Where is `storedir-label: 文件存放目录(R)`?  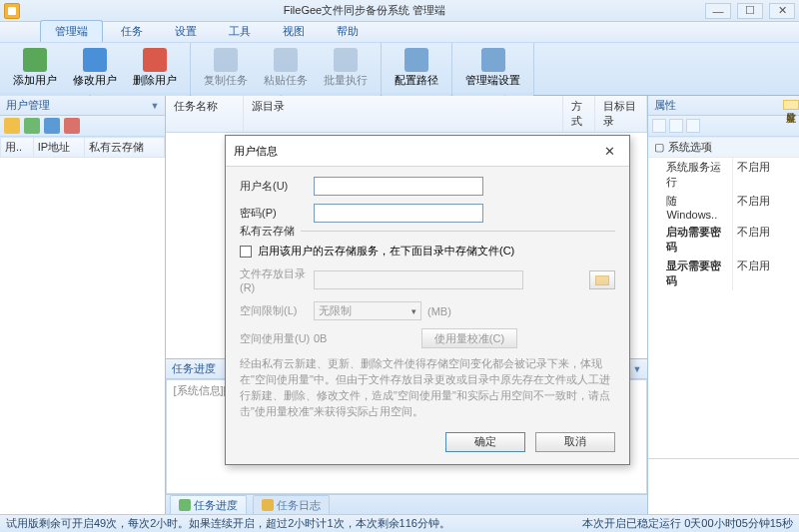 storedir-label: 文件存放目录(R) is located at coordinates (277, 279).